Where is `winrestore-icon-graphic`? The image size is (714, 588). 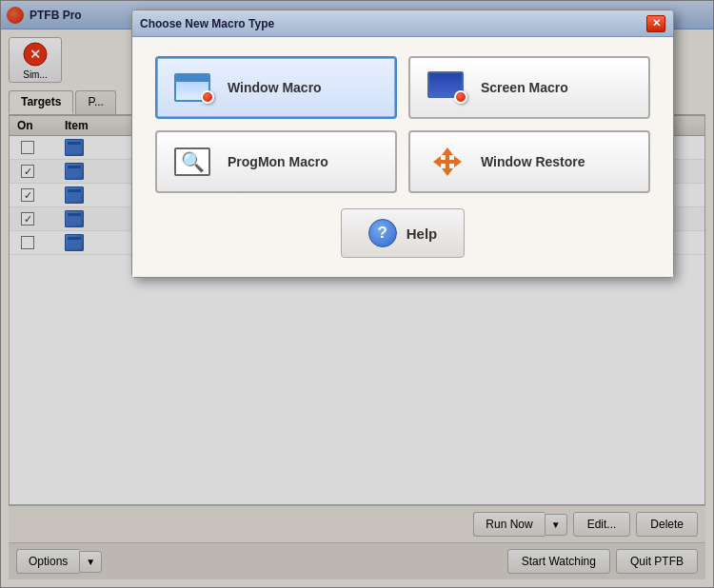 winrestore-icon-graphic is located at coordinates (447, 162).